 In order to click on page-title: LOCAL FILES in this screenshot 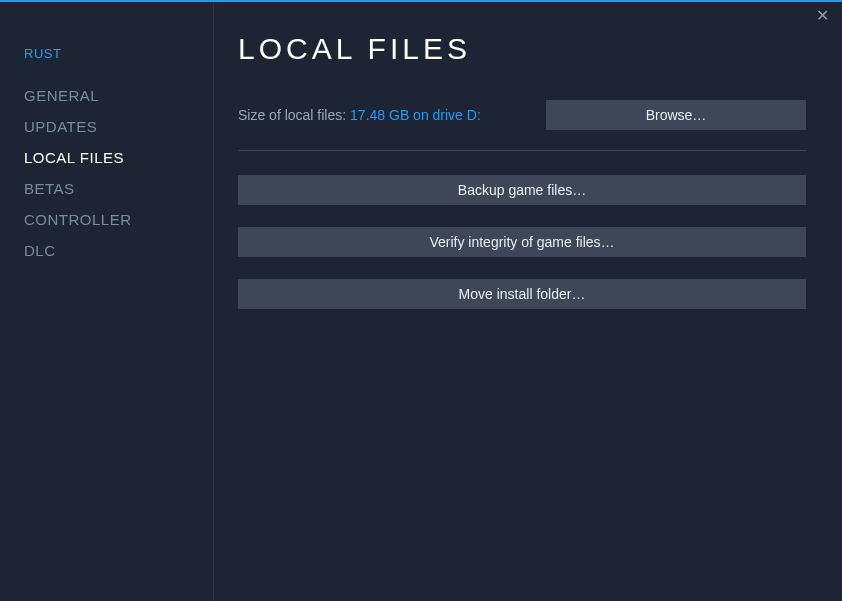, I will do `click(522, 49)`.